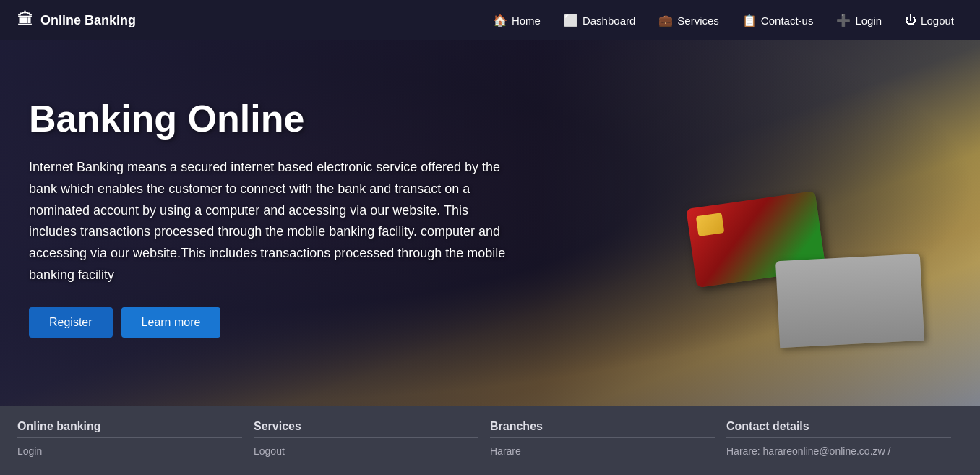  What do you see at coordinates (267, 119) in the screenshot?
I see `hero-title: Banking Online` at bounding box center [267, 119].